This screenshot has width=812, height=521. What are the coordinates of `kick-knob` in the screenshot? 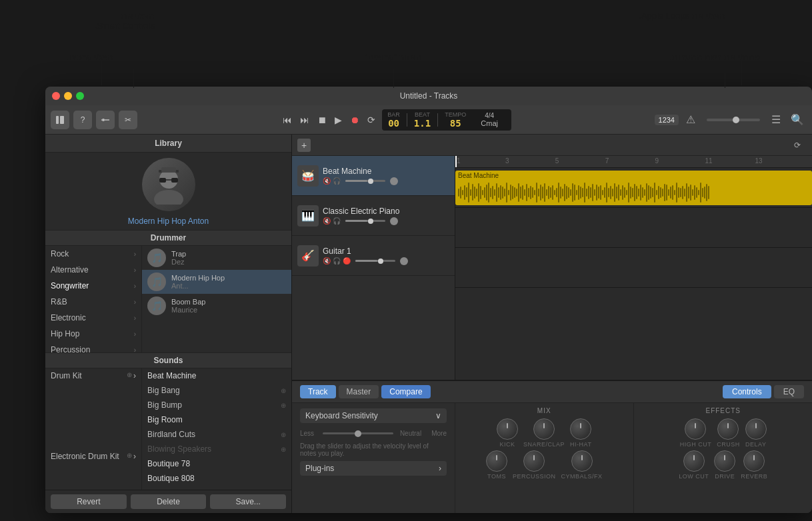 It's located at (507, 429).